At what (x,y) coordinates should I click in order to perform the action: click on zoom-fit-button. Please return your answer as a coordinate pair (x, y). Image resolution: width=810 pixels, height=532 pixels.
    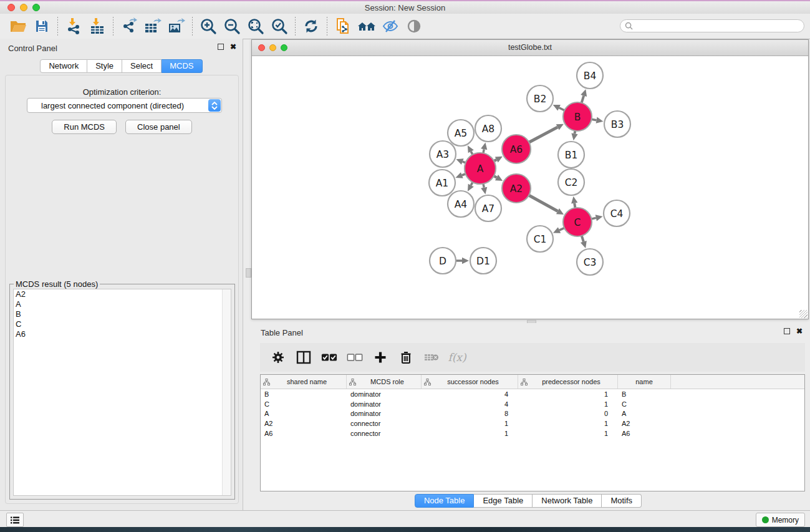
    Looking at the image, I should click on (256, 26).